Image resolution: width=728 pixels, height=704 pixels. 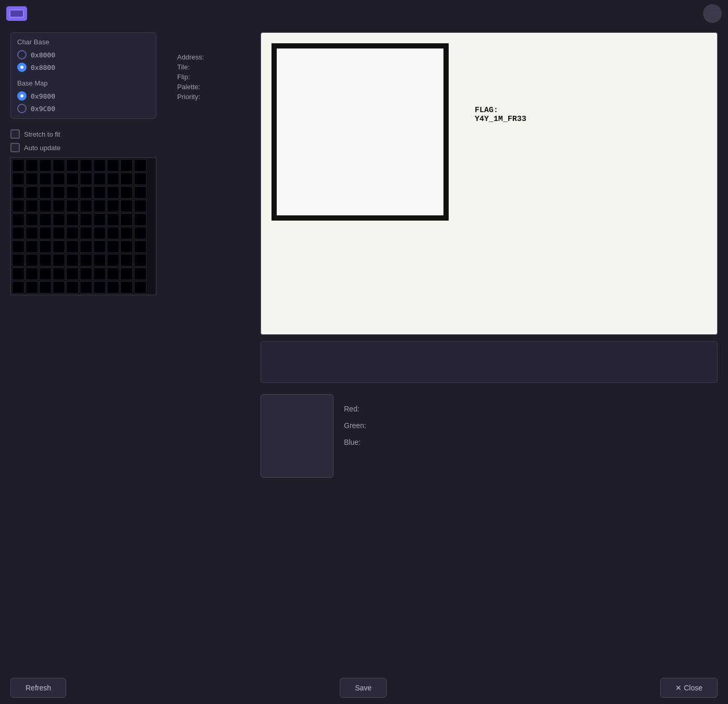 I want to click on char-base-option-0: 0x8000, so click(x=83, y=55).